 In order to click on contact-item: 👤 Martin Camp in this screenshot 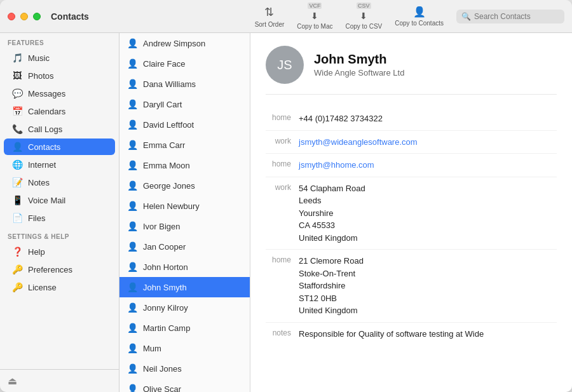, I will do `click(184, 328)`.